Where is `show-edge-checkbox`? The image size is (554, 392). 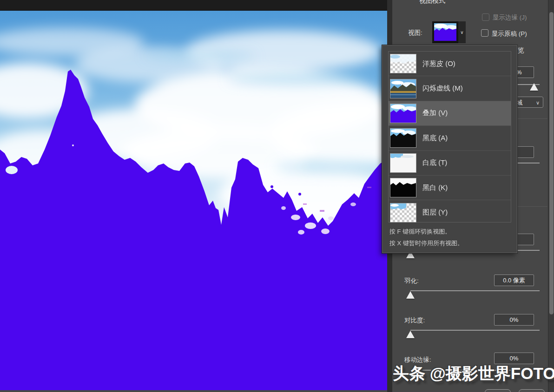
show-edge-checkbox is located at coordinates (486, 17).